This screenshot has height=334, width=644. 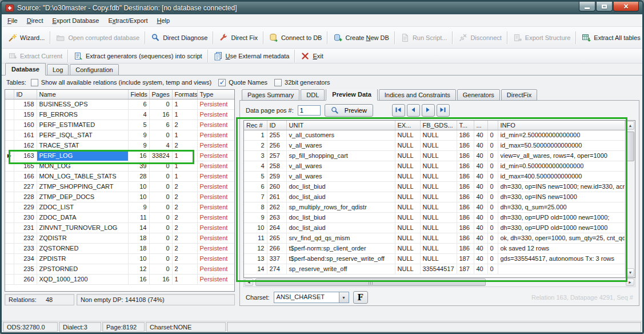 I want to click on table-row: 233ZQSTORNED1802Persistent, so click(x=120, y=249).